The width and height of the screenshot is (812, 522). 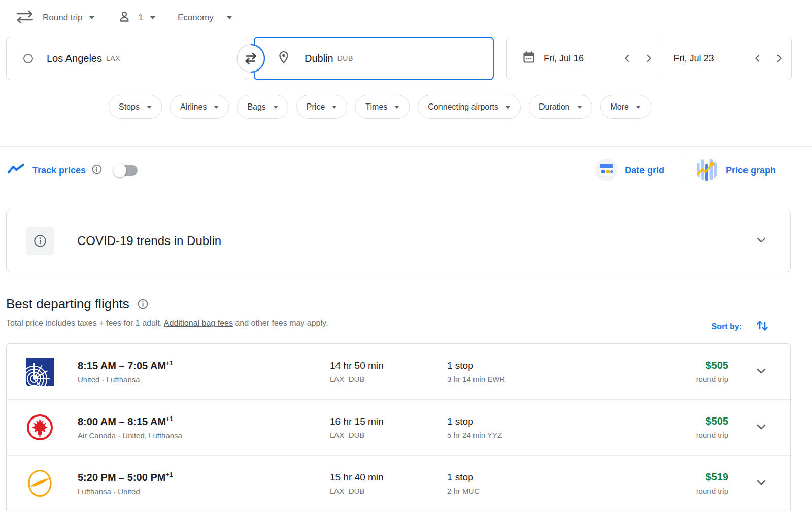 What do you see at coordinates (463, 107) in the screenshot?
I see `chip-label: Connecting airports` at bounding box center [463, 107].